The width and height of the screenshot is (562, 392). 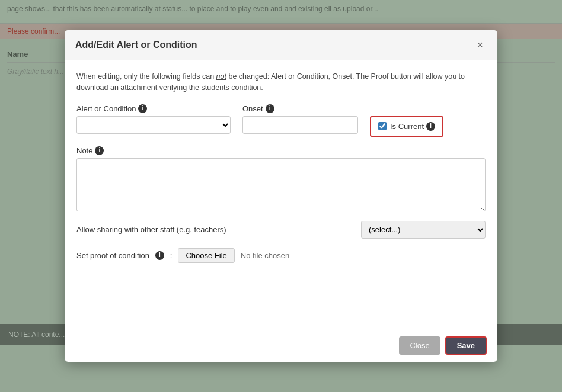 What do you see at coordinates (420, 346) in the screenshot?
I see `close-button: Close` at bounding box center [420, 346].